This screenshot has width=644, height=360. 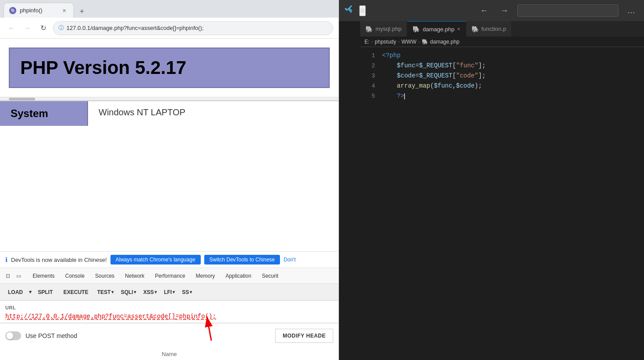 I want to click on hackbar-sqli: SQLI, so click(x=129, y=292).